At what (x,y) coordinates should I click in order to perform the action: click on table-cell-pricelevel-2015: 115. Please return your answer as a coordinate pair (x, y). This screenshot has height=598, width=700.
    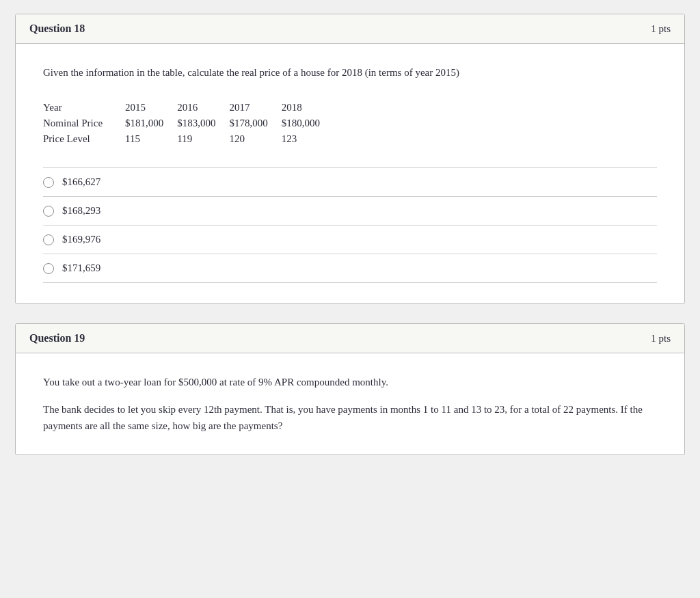
    Looking at the image, I should click on (151, 139).